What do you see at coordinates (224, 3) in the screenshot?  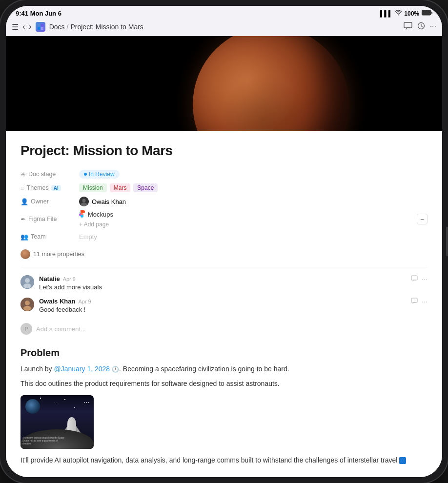 I see `notch` at bounding box center [224, 3].